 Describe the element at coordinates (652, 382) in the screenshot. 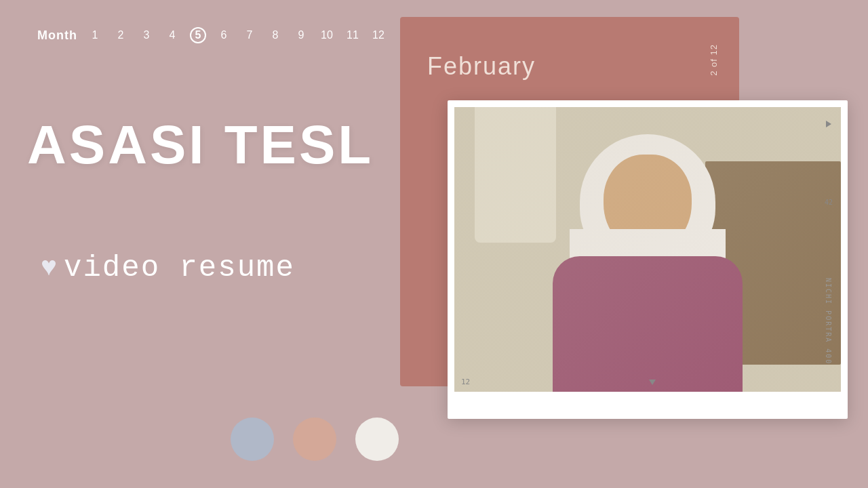

I see `film-triangle-left` at that location.